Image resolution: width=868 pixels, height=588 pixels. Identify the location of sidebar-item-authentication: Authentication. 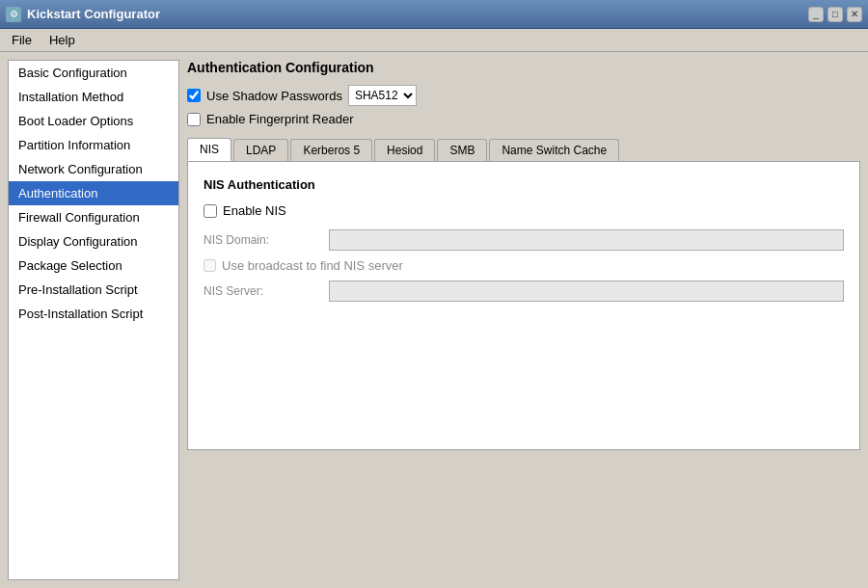
(94, 193).